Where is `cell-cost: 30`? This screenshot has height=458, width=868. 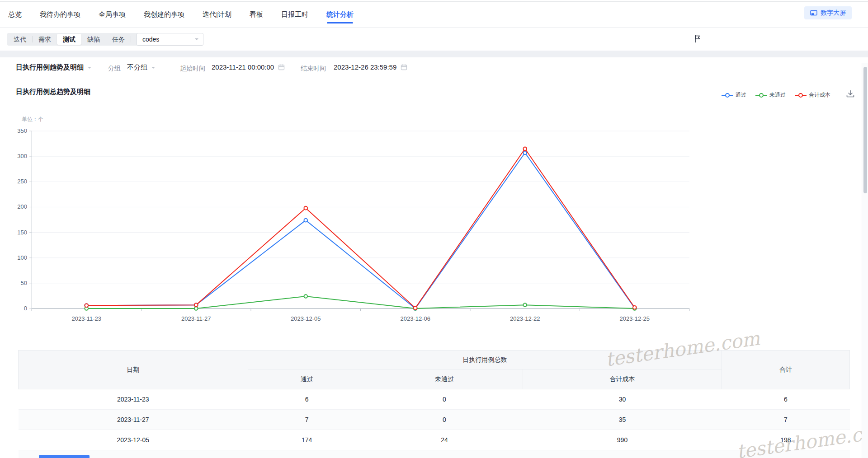
cell-cost: 30 is located at coordinates (623, 399).